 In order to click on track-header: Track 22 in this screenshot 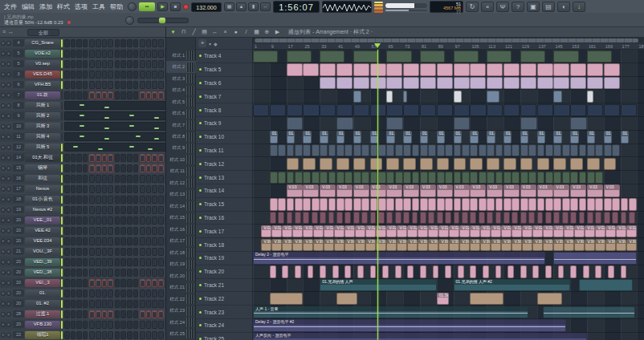, I will do `click(224, 298)`.